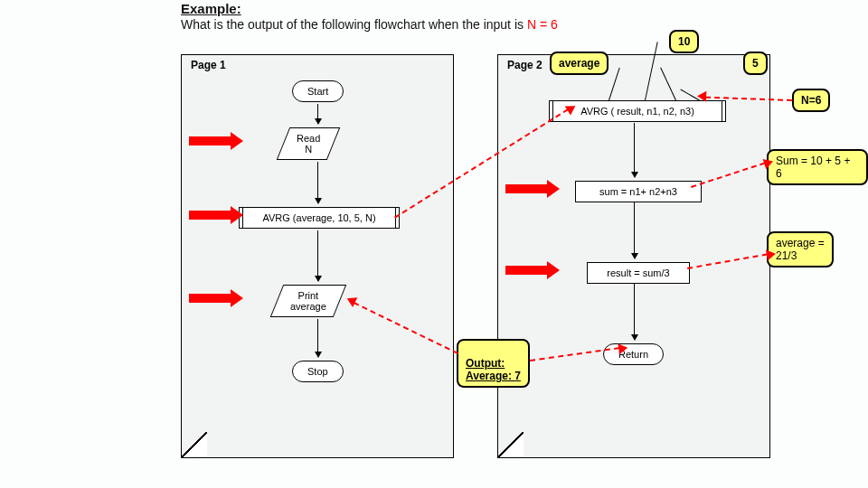 The image size is (868, 488). What do you see at coordinates (651, 70) in the screenshot?
I see `param-line-n1` at bounding box center [651, 70].